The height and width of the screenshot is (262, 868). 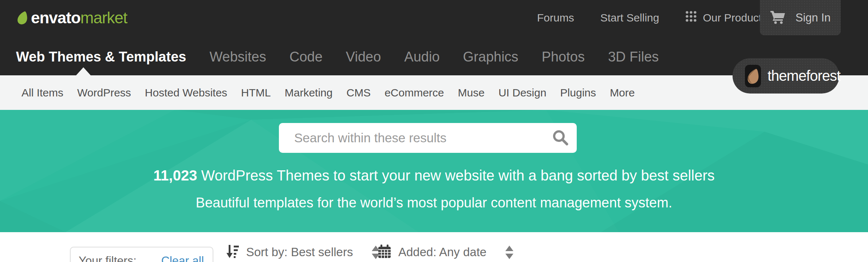 I want to click on top-nav-our-products-label: Our Products, so click(x=735, y=18).